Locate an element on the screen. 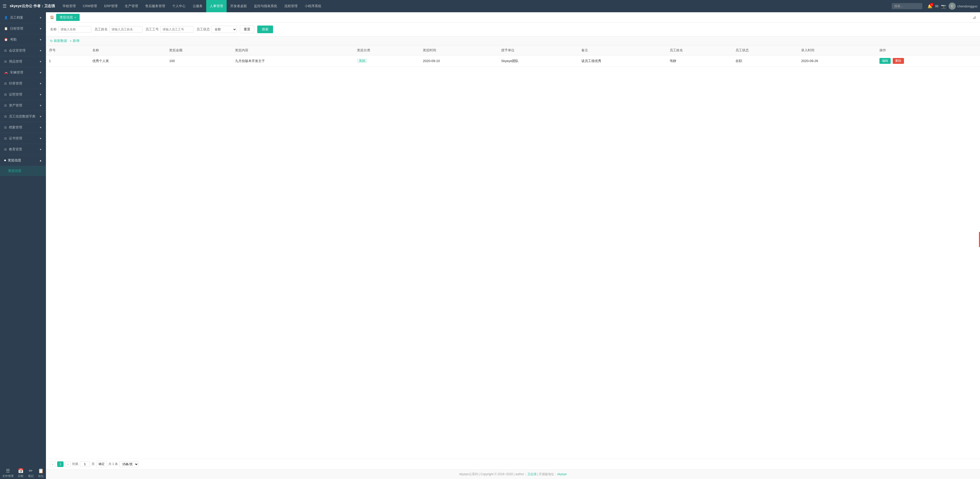  sidebar-item-cert-mgmt: ⚖证书管理 ▼ is located at coordinates (23, 139).